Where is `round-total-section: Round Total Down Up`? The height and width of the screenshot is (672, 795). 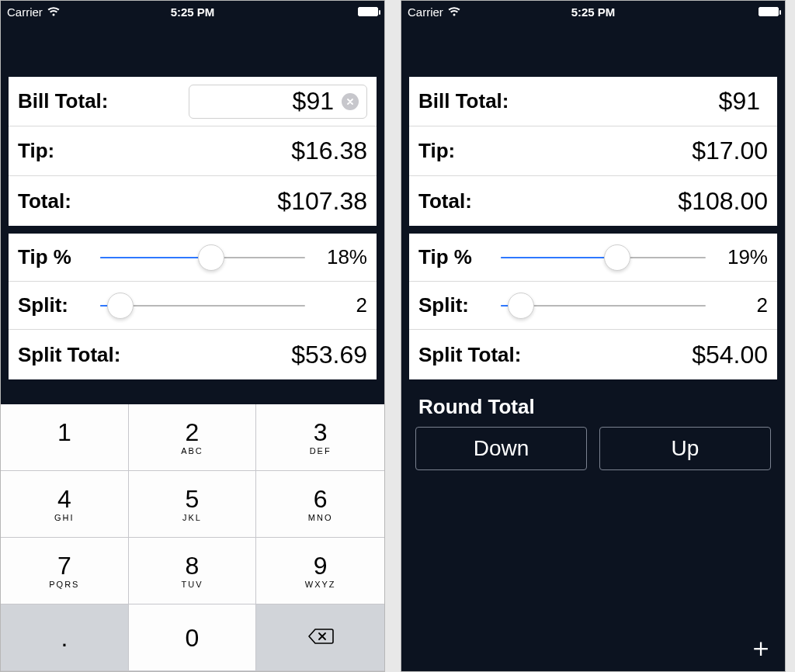 round-total-section: Round Total Down Up is located at coordinates (593, 433).